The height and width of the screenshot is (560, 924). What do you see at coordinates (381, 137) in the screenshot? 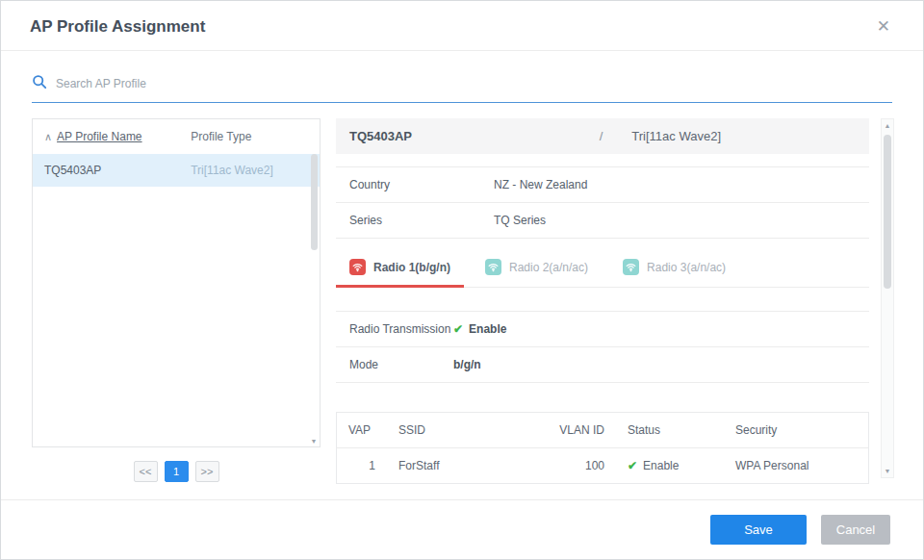
I see `detail-profile-name: TQ5403AP` at bounding box center [381, 137].